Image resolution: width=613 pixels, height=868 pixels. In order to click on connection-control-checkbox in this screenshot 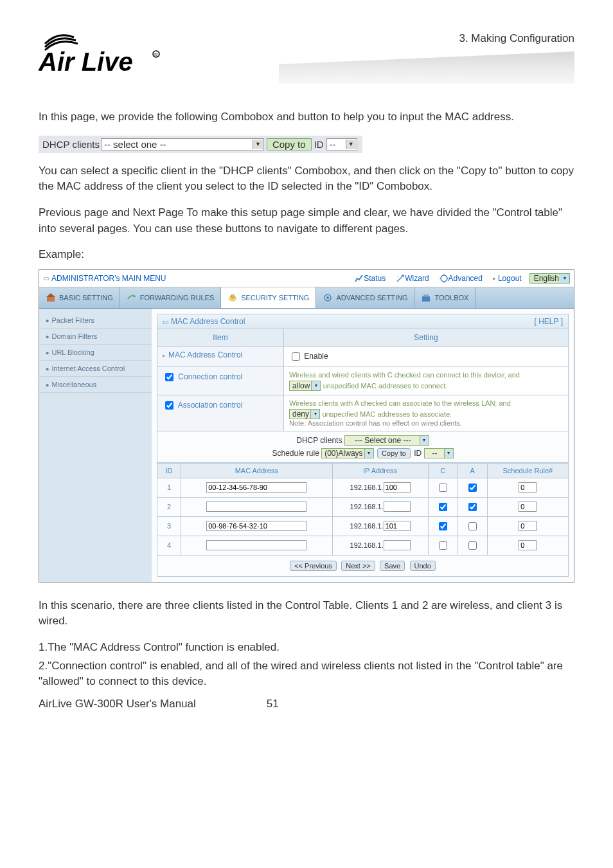, I will do `click(170, 377)`.